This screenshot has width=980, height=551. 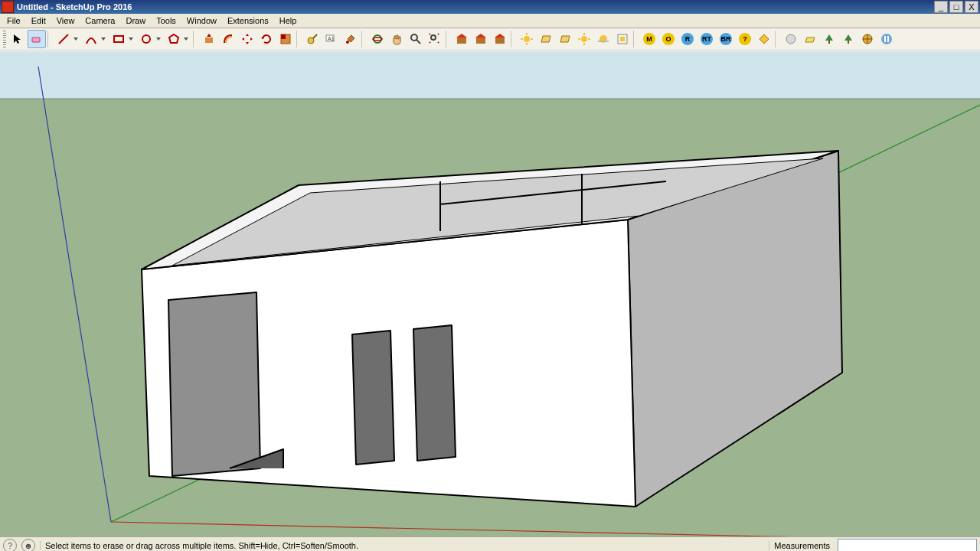 What do you see at coordinates (247, 39) in the screenshot?
I see `move-tool` at bounding box center [247, 39].